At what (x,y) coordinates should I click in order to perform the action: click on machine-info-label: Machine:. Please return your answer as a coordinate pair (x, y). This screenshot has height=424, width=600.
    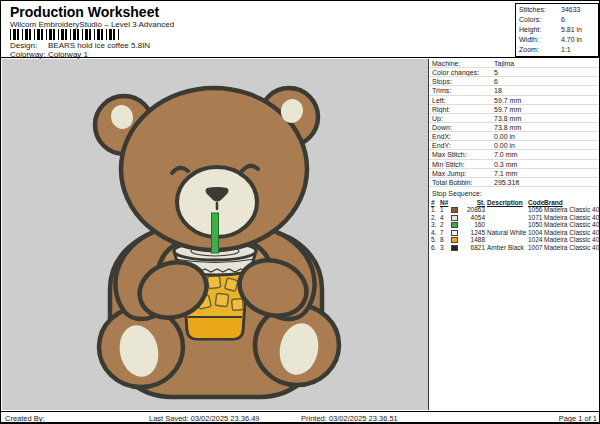
    Looking at the image, I should click on (463, 63).